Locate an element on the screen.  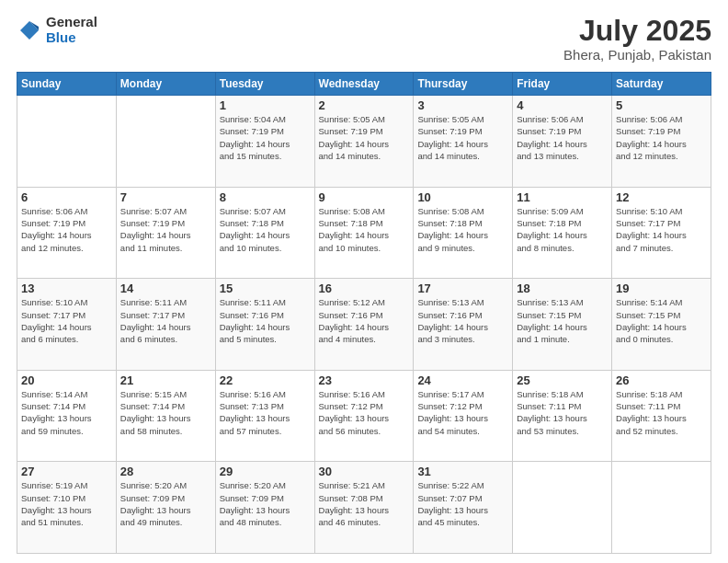
day-number: 24 is located at coordinates (463, 381).